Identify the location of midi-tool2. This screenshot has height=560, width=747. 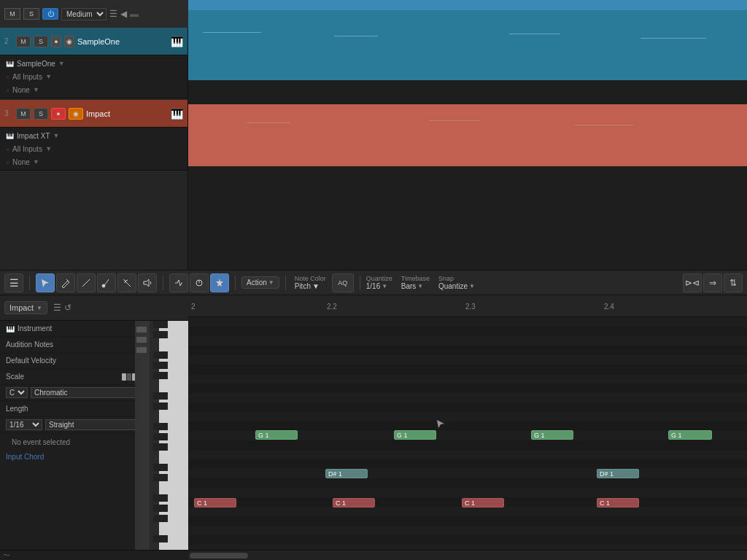
(199, 283).